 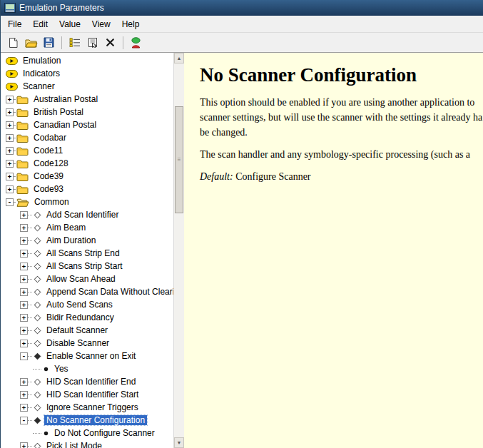 I want to click on new-button, so click(x=13, y=43).